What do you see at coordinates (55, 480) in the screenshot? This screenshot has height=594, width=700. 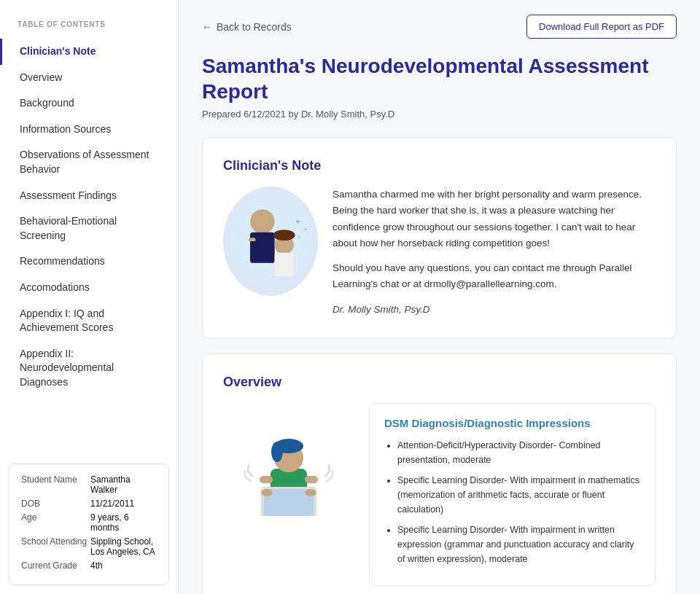 I see `student-info-label: Student Name` at bounding box center [55, 480].